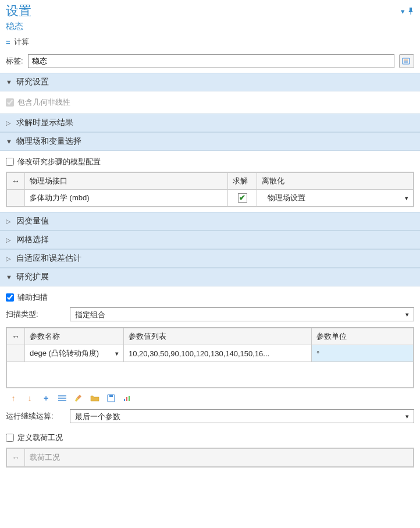 The height and width of the screenshot is (528, 420). What do you see at coordinates (127, 398) in the screenshot?
I see `plot-button` at bounding box center [127, 398].